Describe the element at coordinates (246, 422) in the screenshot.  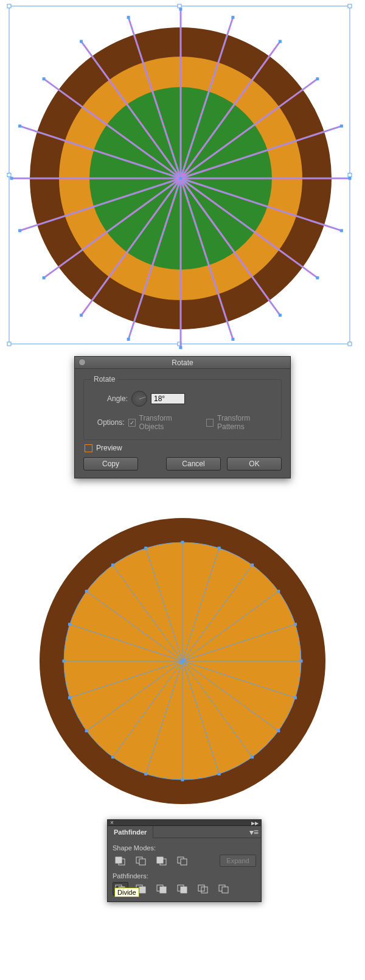
I see `transform-patterns-label: Transform Patterns` at that location.